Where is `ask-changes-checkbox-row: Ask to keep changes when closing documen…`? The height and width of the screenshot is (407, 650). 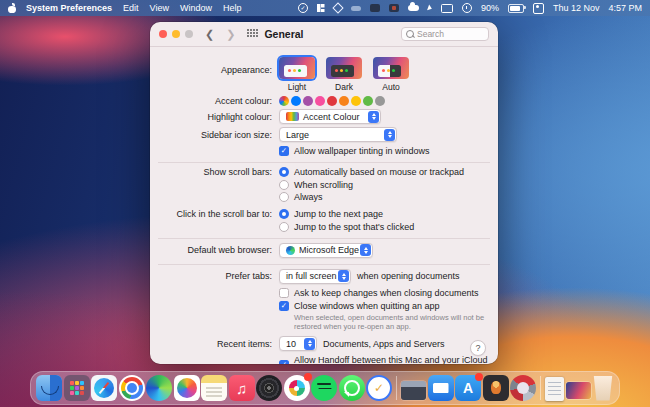
ask-changes-checkbox-row: Ask to keep changes when closing documen… is located at coordinates (379, 293).